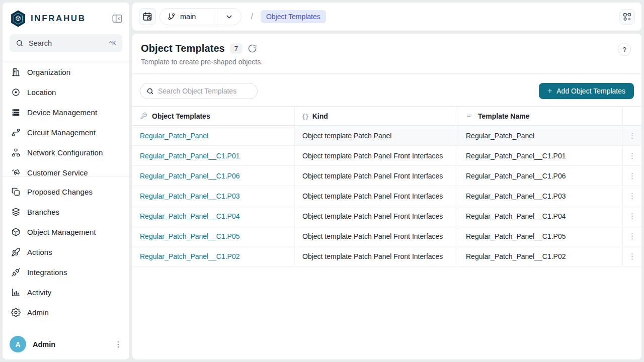 This screenshot has height=362, width=644. I want to click on column-header-kind: { } Kind, so click(376, 116).